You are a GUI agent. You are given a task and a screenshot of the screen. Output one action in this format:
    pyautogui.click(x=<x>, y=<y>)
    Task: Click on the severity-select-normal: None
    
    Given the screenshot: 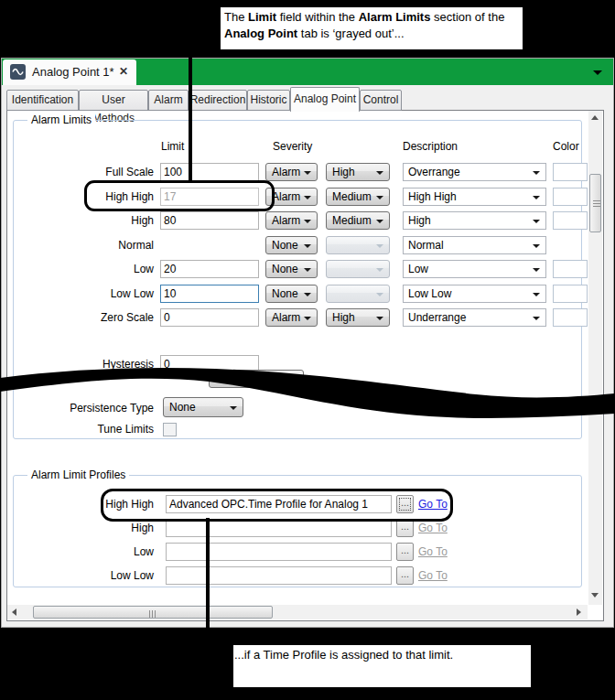 What is the action you would take?
    pyautogui.click(x=291, y=245)
    